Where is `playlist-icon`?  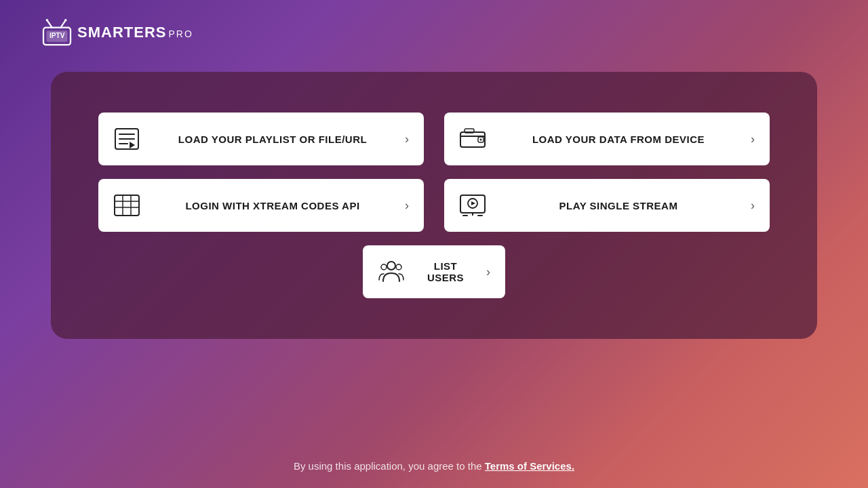 playlist-icon is located at coordinates (127, 139).